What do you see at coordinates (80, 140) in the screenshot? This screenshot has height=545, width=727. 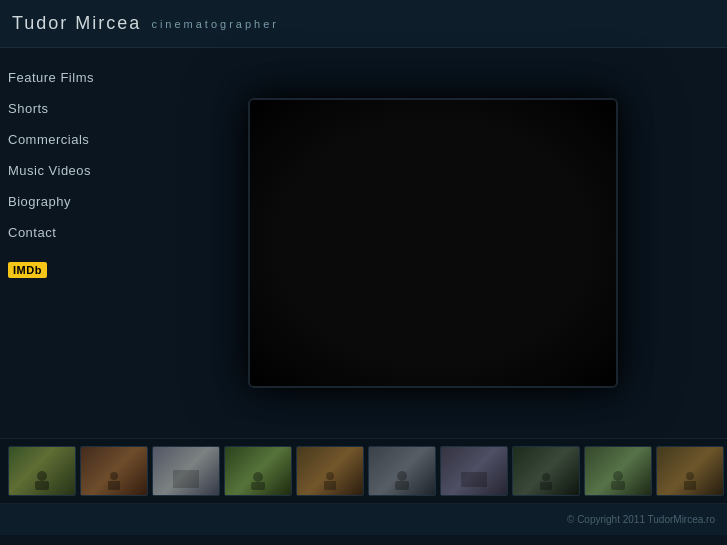 I see `sidebar-item-commercials: Commercials` at bounding box center [80, 140].